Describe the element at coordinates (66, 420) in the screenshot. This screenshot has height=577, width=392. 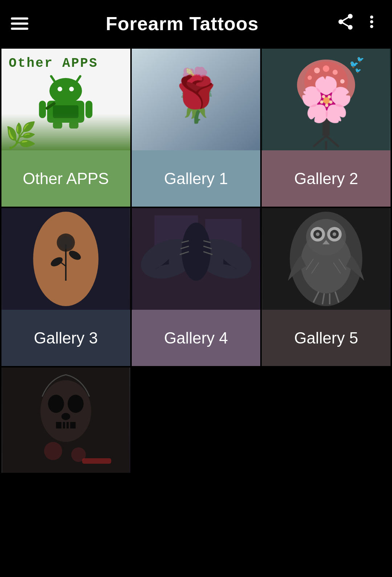
I see `gallery6-image` at that location.